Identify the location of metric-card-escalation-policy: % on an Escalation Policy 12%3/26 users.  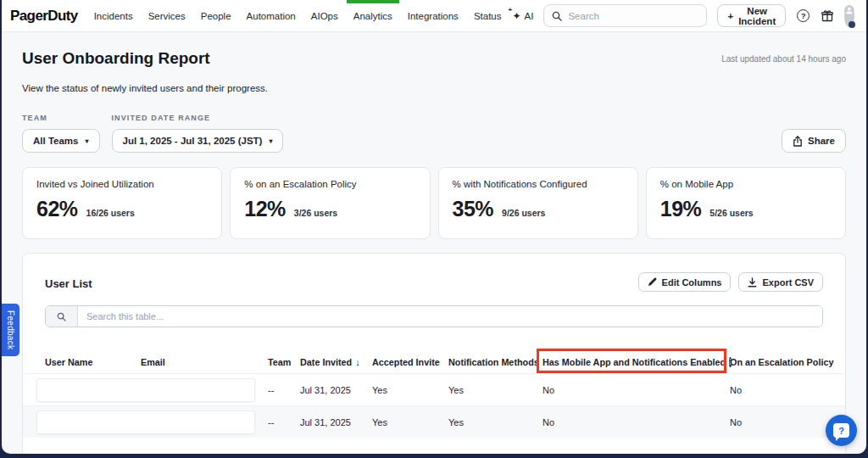
(330, 204).